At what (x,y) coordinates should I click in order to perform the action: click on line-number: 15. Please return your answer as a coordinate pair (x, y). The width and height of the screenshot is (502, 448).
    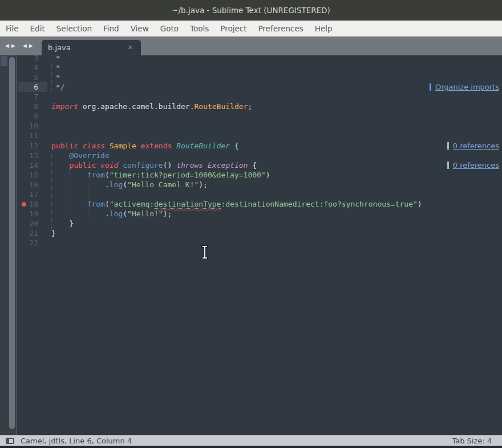
    Looking at the image, I should click on (33, 175).